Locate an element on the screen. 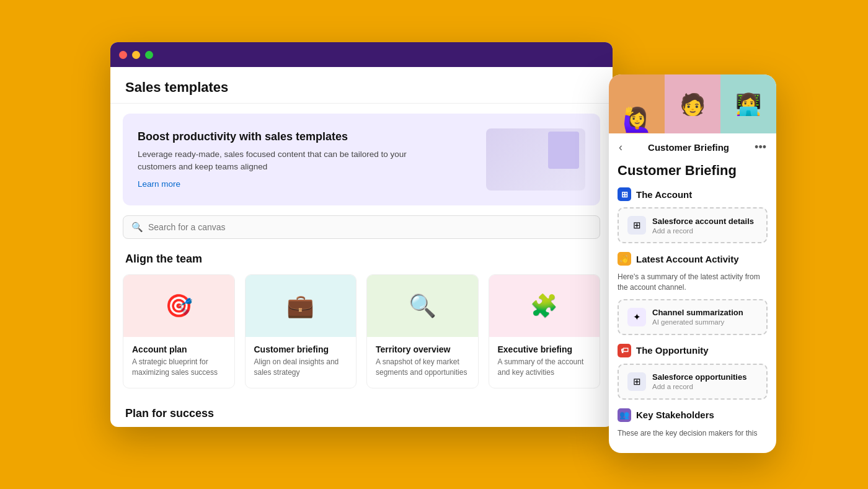 The image size is (868, 489). channel-summarization-sub: AI generated summary is located at coordinates (698, 322).